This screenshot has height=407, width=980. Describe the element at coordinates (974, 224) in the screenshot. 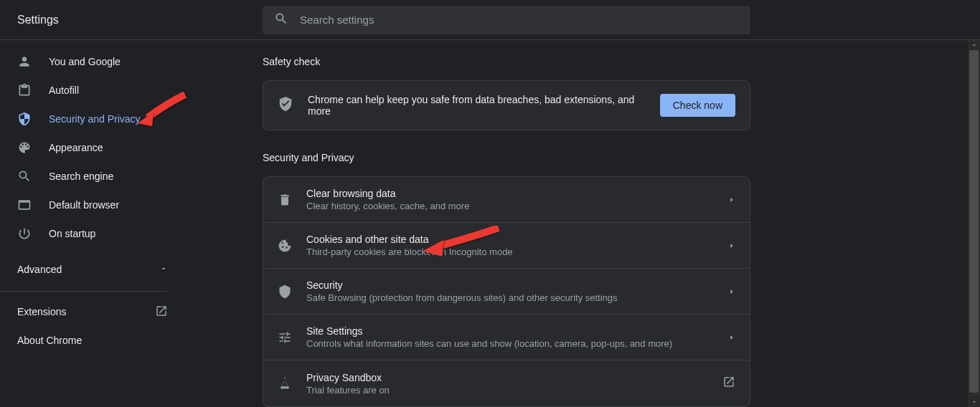

I see `scrollbar` at that location.